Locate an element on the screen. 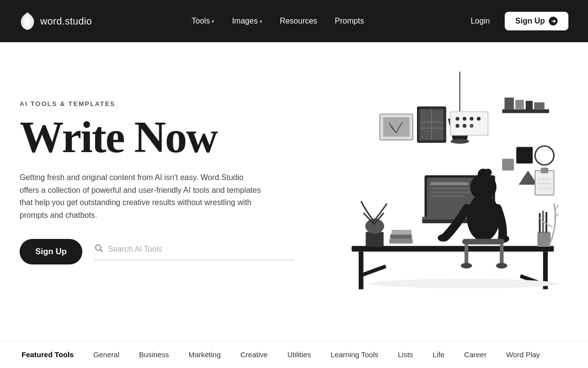  hero-eyebrow: AI TOOLS & TEMPLATES is located at coordinates (157, 104).